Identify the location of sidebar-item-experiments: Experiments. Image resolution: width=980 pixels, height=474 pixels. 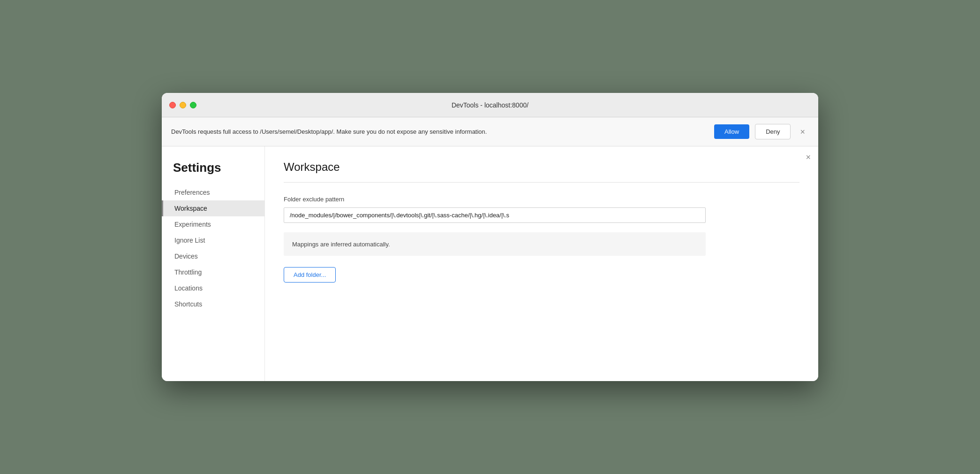
(213, 224).